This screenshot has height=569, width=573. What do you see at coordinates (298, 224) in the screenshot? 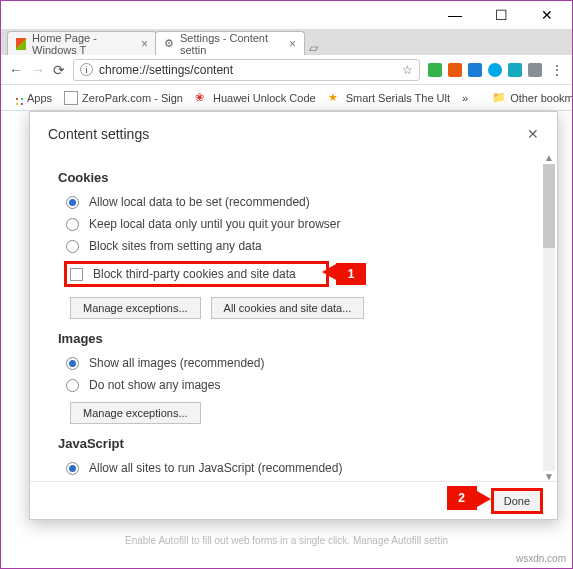
I see `cookies-option-session: Keep local data only until you quit your…` at bounding box center [298, 224].